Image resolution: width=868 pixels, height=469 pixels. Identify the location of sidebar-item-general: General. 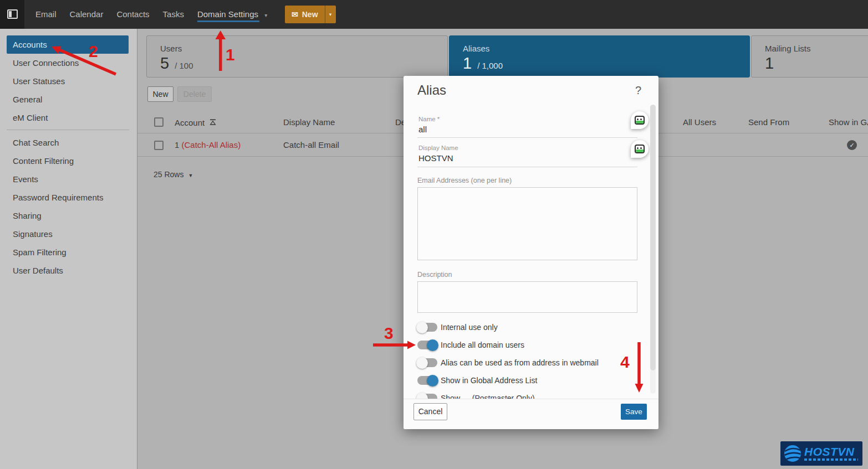
(69, 100).